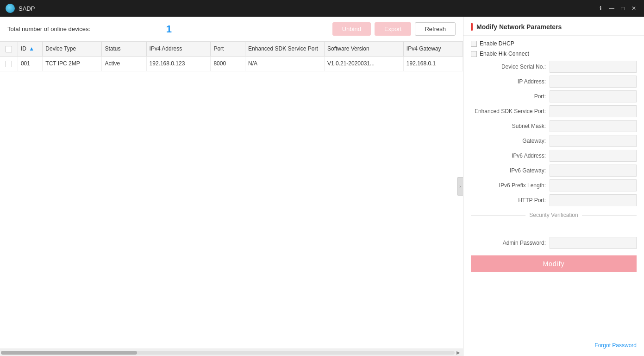  I want to click on row-checkbox, so click(9, 64).